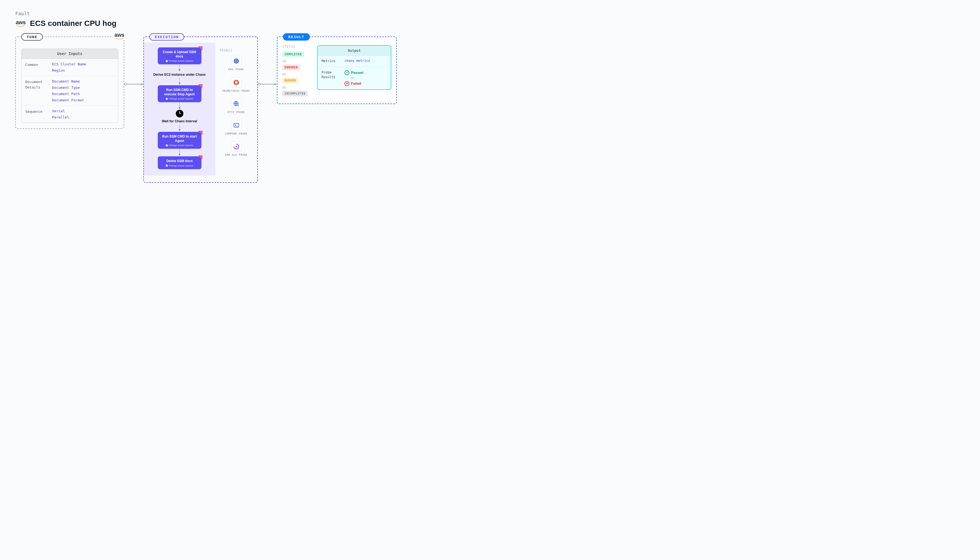 This screenshot has height=560, width=980. Describe the element at coordinates (201, 110) in the screenshot. I see `execution-panel: EXECUTION Create & Upload SSM docs +Priv…` at that location.